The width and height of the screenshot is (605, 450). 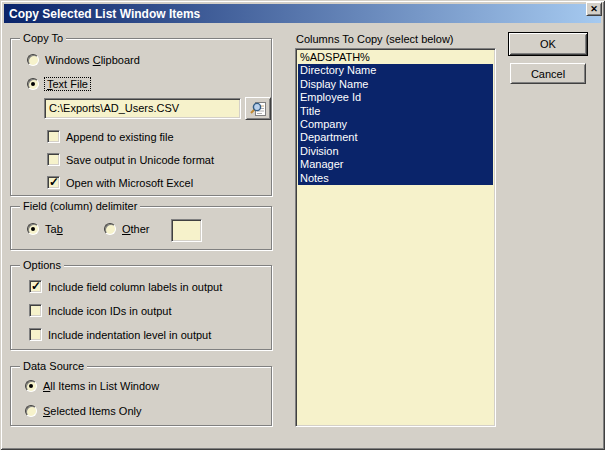 What do you see at coordinates (548, 74) in the screenshot?
I see `cancel-button: Cancel` at bounding box center [548, 74].